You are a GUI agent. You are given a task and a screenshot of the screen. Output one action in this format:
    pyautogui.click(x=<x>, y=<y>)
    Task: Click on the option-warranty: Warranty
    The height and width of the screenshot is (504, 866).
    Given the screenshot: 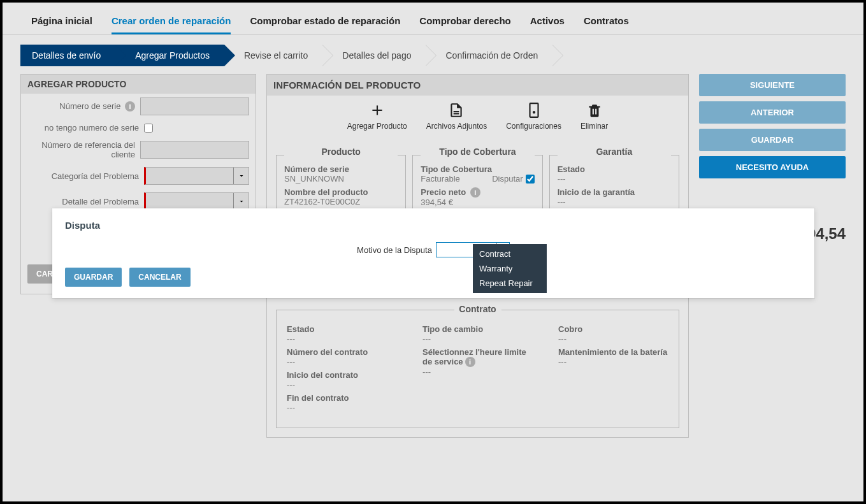 What is the action you would take?
    pyautogui.click(x=510, y=269)
    